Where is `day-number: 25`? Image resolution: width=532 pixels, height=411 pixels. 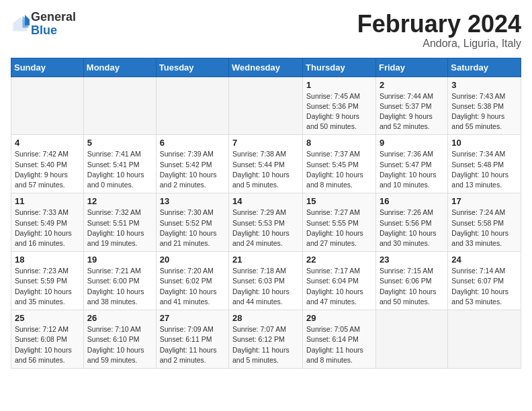 day-number: 25 is located at coordinates (47, 318).